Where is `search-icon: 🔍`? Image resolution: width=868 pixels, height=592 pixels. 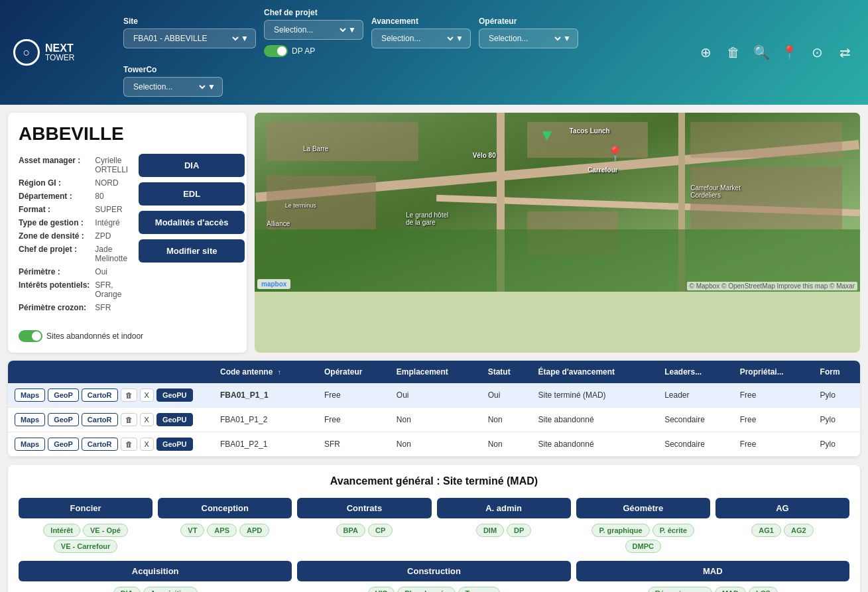 search-icon: 🔍 is located at coordinates (761, 52).